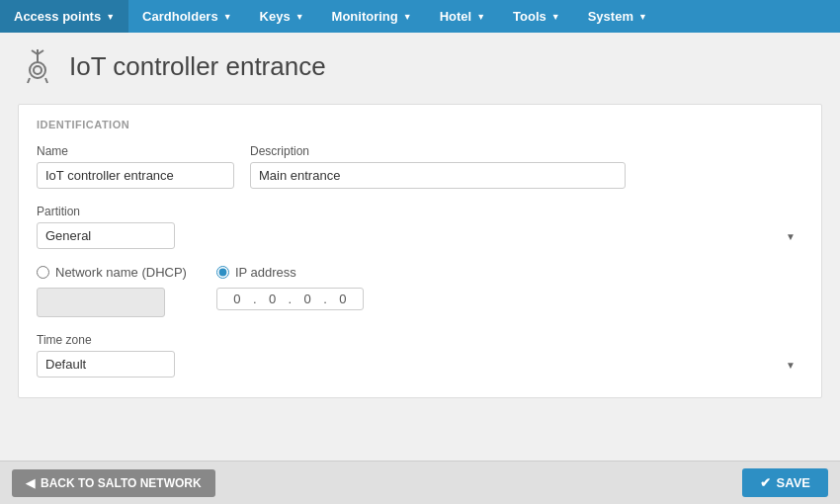 The height and width of the screenshot is (504, 840). Describe the element at coordinates (765, 482) in the screenshot. I see `save-check-icon: ✔` at that location.